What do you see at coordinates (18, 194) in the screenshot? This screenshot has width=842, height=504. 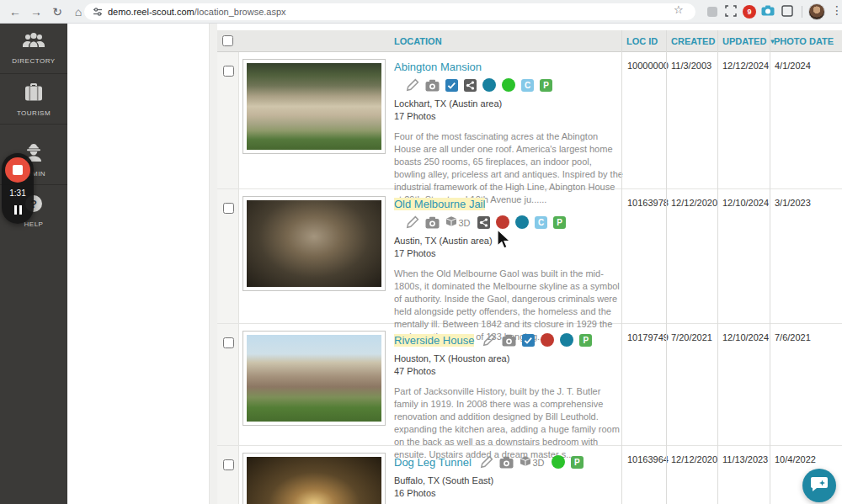 I see `recording-timer: 1:31` at bounding box center [18, 194].